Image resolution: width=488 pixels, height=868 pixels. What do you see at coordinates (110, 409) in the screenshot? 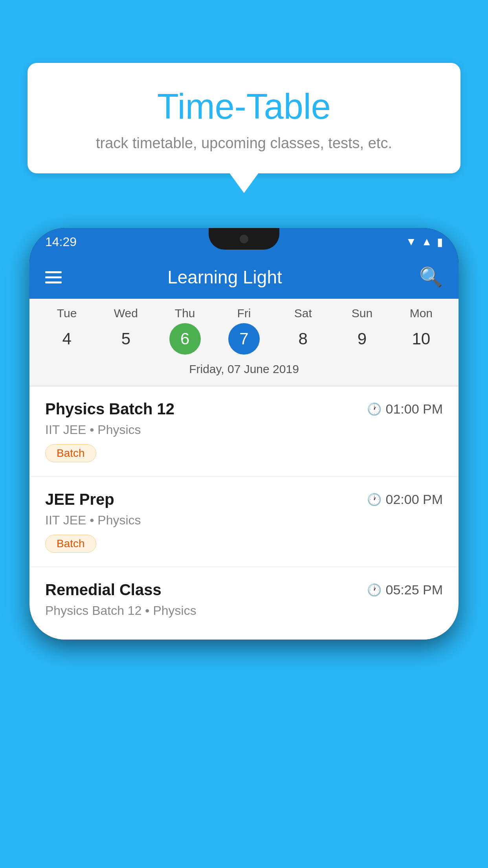
I see `item-title: Physics Batch 12` at bounding box center [110, 409].